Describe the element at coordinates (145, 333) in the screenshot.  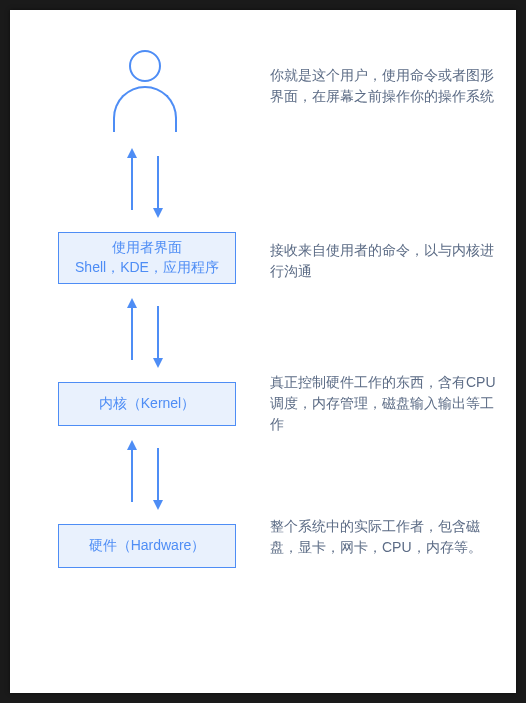
I see `arrow-shell-kernel` at that location.